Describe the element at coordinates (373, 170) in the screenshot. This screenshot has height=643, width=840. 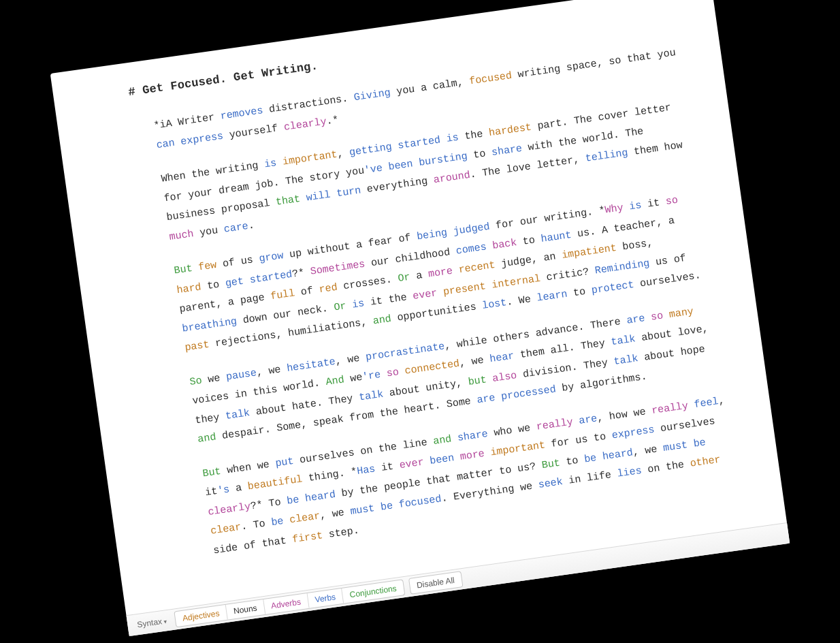
I see `word-verb: 've` at that location.